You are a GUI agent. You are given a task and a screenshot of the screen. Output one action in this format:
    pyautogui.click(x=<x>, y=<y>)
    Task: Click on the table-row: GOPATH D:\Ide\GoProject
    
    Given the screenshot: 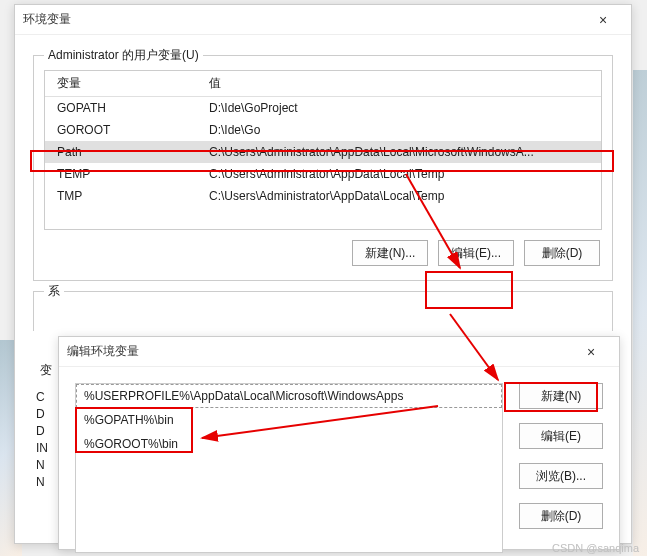 What is the action you would take?
    pyautogui.click(x=323, y=108)
    